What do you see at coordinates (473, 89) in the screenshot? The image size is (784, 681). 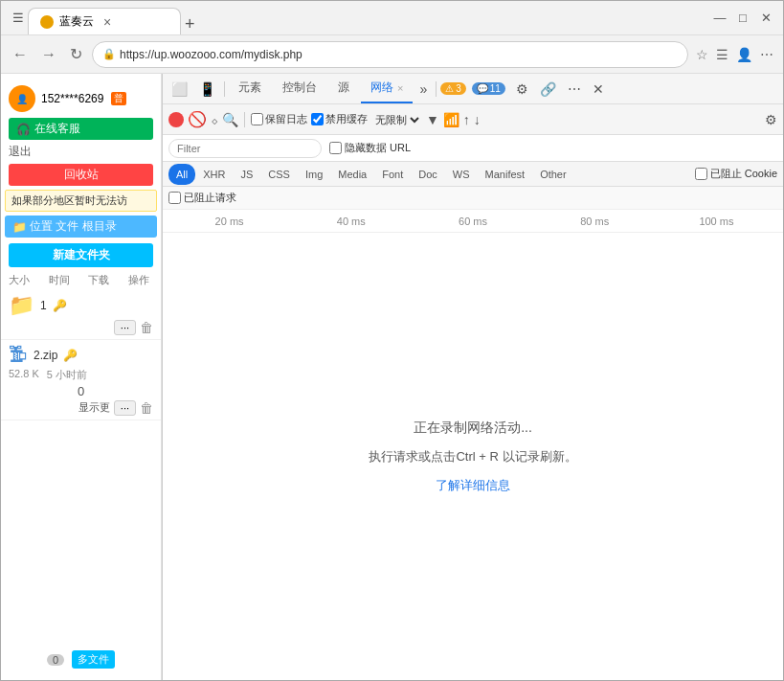 I see `devtools-tabs: ⬜ 📱 元素 控制台 源 网络 × »` at bounding box center [473, 89].